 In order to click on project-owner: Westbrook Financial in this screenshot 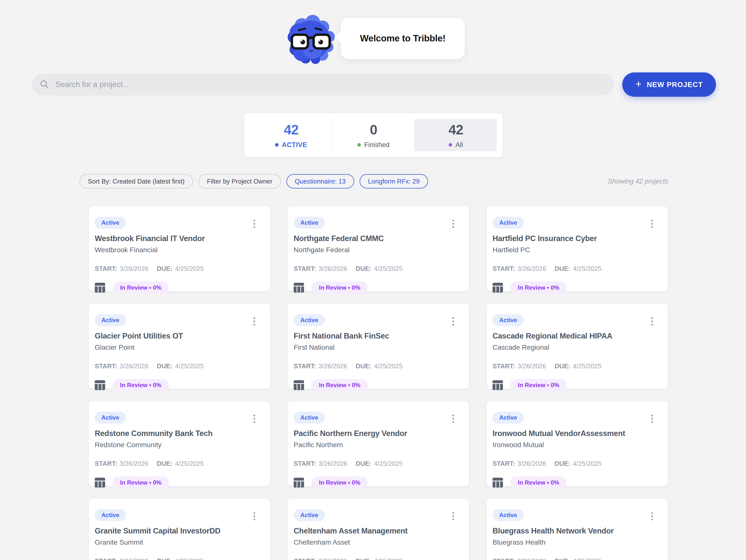, I will do `click(182, 250)`.